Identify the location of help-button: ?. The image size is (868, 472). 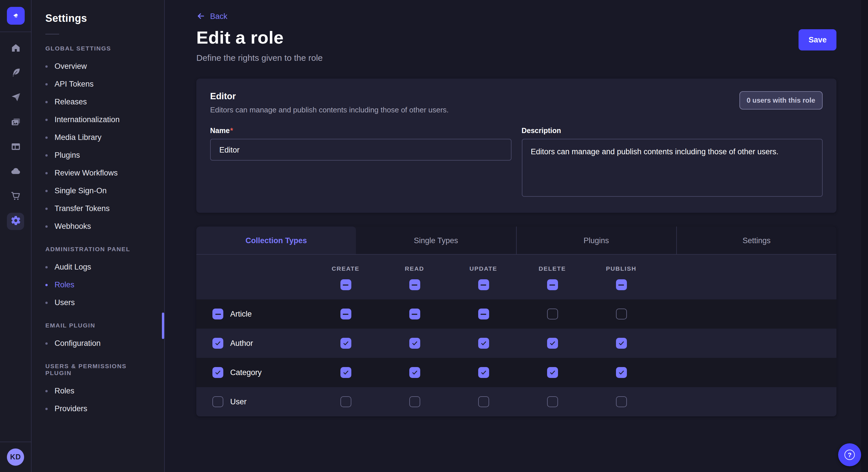
(850, 455).